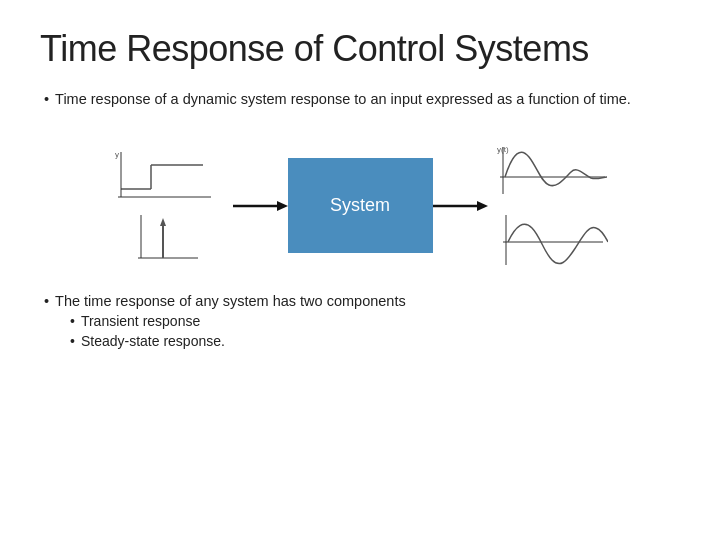 The height and width of the screenshot is (540, 720). Describe the element at coordinates (360, 49) in the screenshot. I see `slide-title: Time Response of Control Systems` at that location.